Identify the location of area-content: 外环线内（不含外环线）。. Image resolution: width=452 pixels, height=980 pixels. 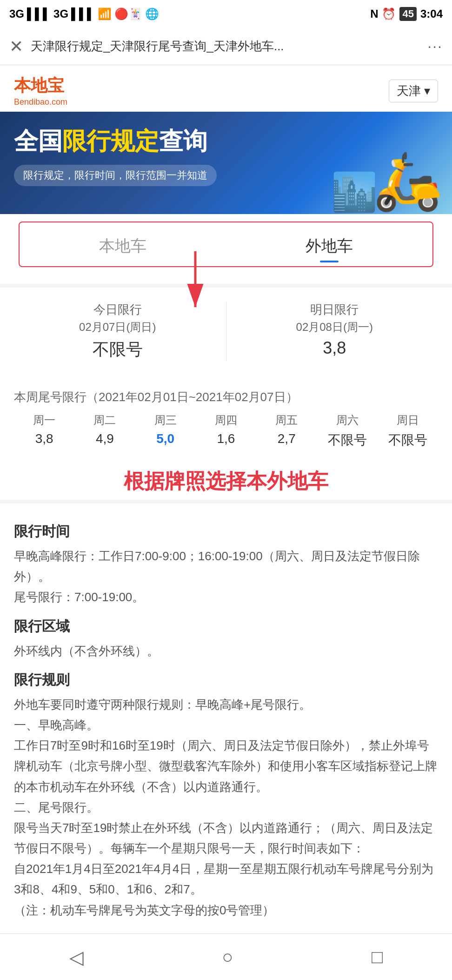
(226, 651).